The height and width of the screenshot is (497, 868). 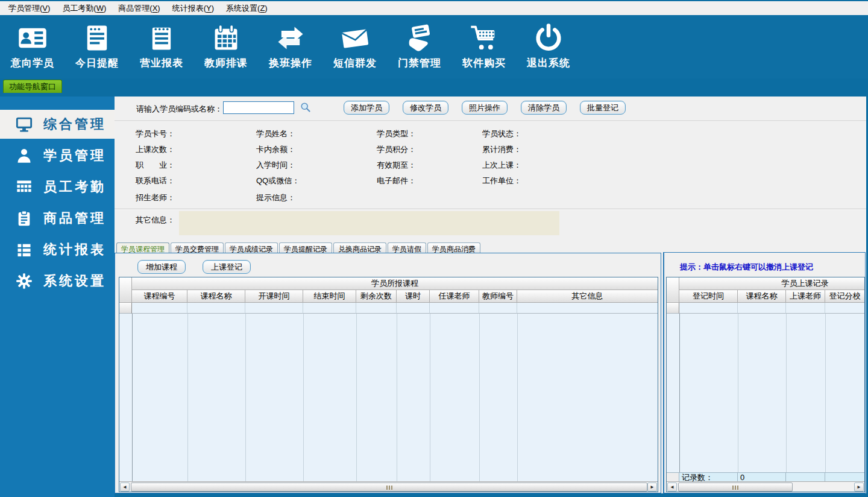 I want to click on add-course-button: 增加课程, so click(x=162, y=267).